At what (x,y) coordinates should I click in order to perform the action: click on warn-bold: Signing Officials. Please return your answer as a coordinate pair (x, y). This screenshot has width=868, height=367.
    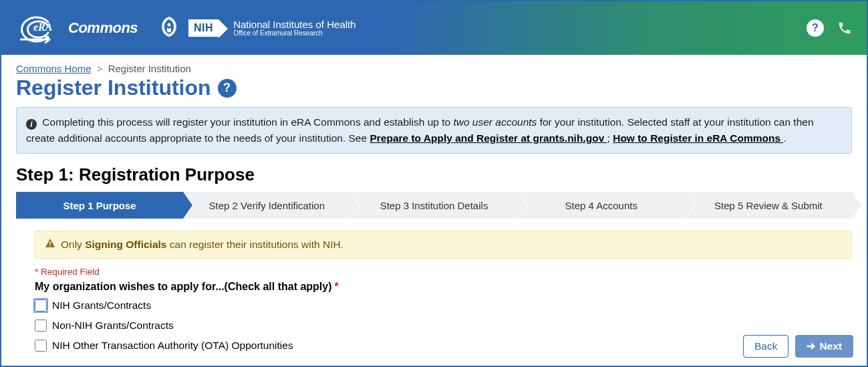
    Looking at the image, I should click on (126, 245).